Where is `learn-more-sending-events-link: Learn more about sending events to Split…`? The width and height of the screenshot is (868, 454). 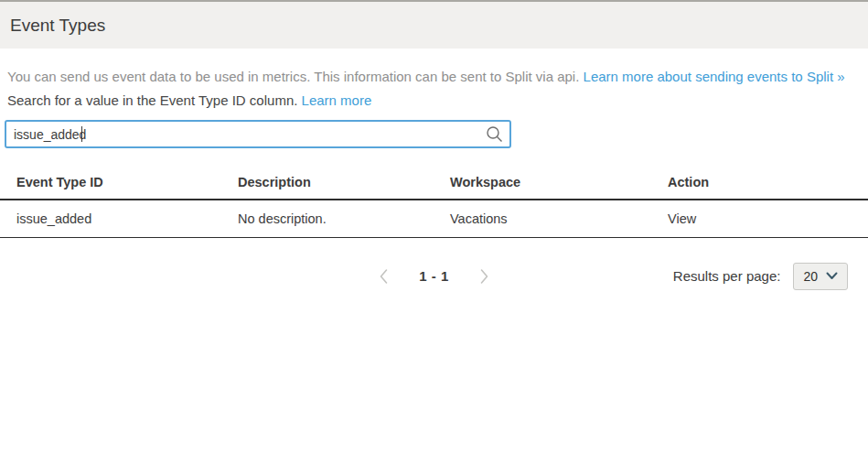 learn-more-sending-events-link: Learn more about sending events to Split… is located at coordinates (714, 77).